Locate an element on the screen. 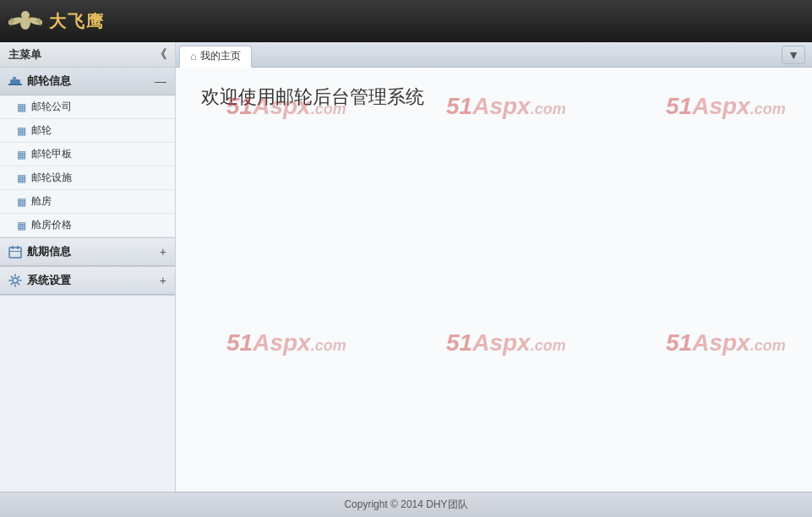 The image size is (812, 517). sidebar-collapse-button: 《 is located at coordinates (161, 55).